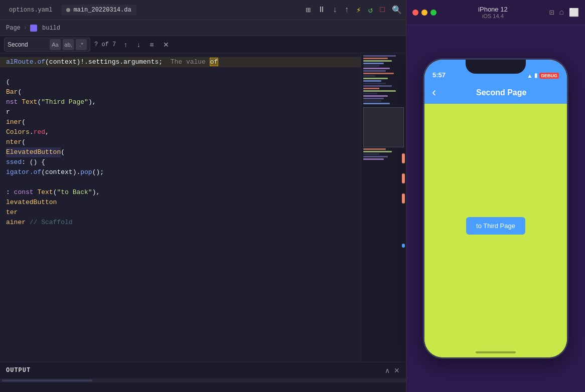 The image size is (585, 392). I want to click on breadcrumb-page: Page, so click(13, 28).